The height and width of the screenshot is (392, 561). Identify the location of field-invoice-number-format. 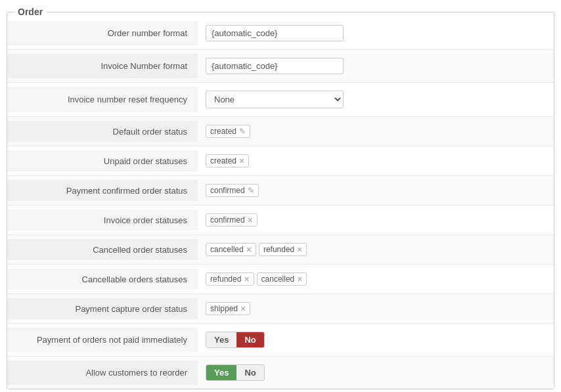
(376, 66).